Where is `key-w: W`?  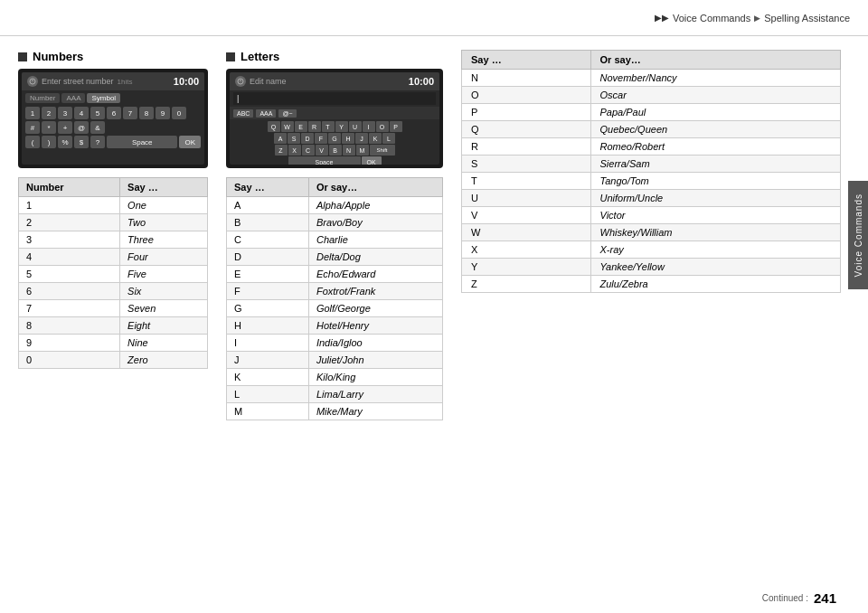
key-w: W is located at coordinates (288, 127).